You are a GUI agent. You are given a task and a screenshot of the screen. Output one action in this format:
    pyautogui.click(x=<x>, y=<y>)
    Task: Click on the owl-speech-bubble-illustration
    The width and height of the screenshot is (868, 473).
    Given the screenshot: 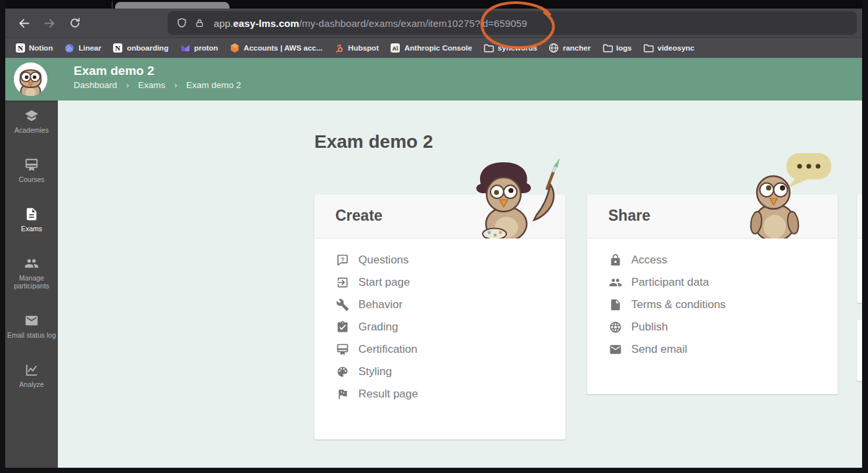 What is the action you would take?
    pyautogui.click(x=791, y=195)
    